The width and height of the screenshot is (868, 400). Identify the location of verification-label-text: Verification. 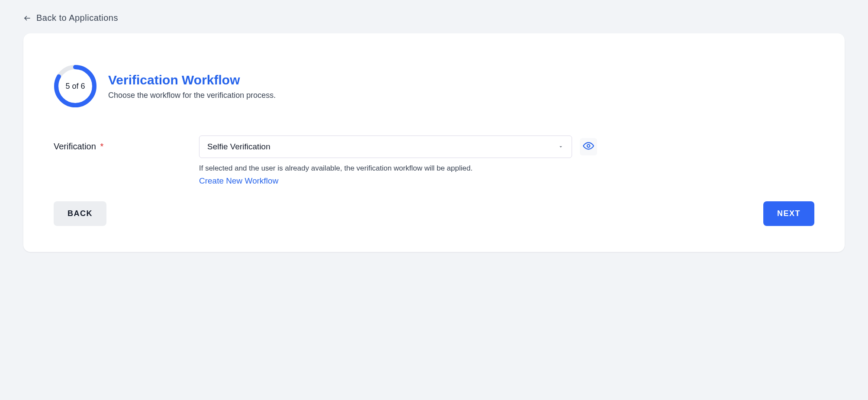
(75, 146).